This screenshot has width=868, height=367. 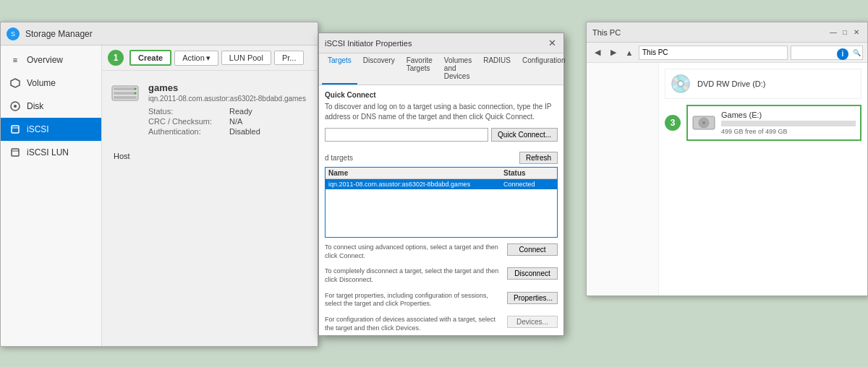 I want to click on games-drive-bar, so click(x=788, y=124).